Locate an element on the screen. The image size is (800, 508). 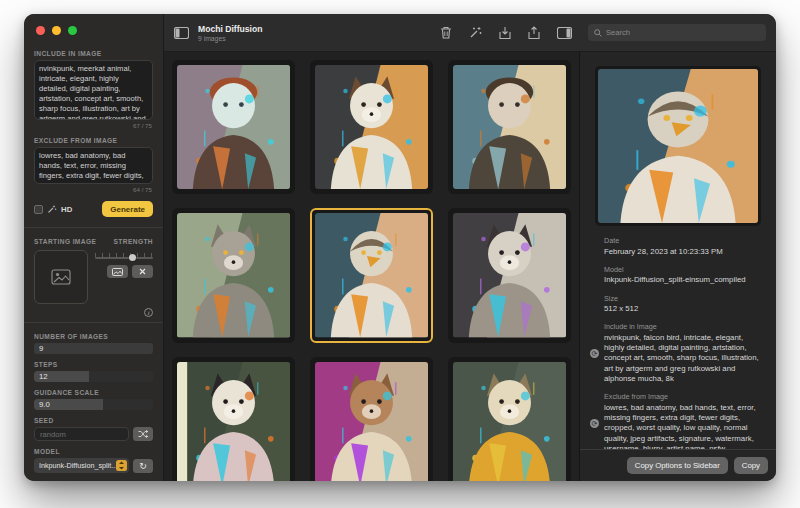
refresh-icon: ↻ is located at coordinates (143, 466).